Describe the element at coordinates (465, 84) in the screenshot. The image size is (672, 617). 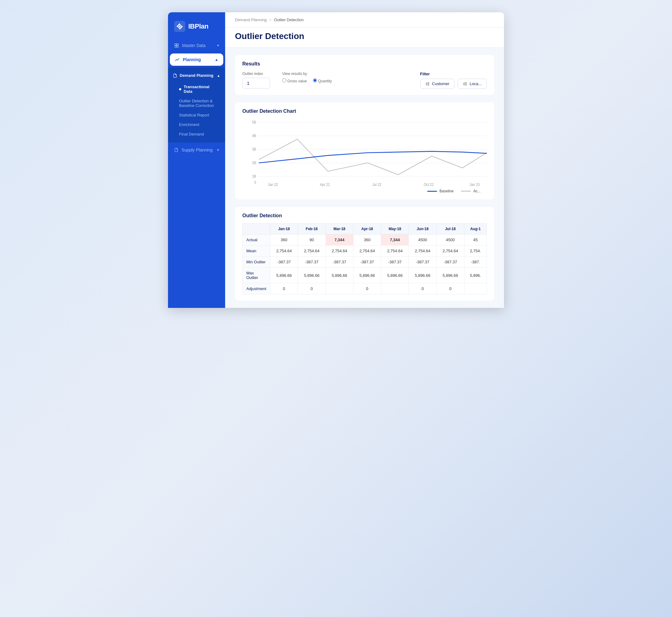
I see `location-filter-icon` at that location.